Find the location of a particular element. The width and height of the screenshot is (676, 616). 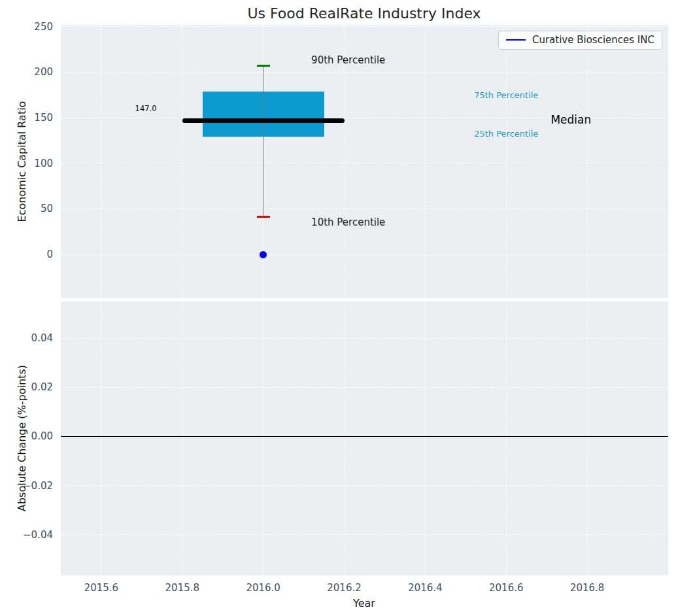

x-axis-label: Year is located at coordinates (364, 603).